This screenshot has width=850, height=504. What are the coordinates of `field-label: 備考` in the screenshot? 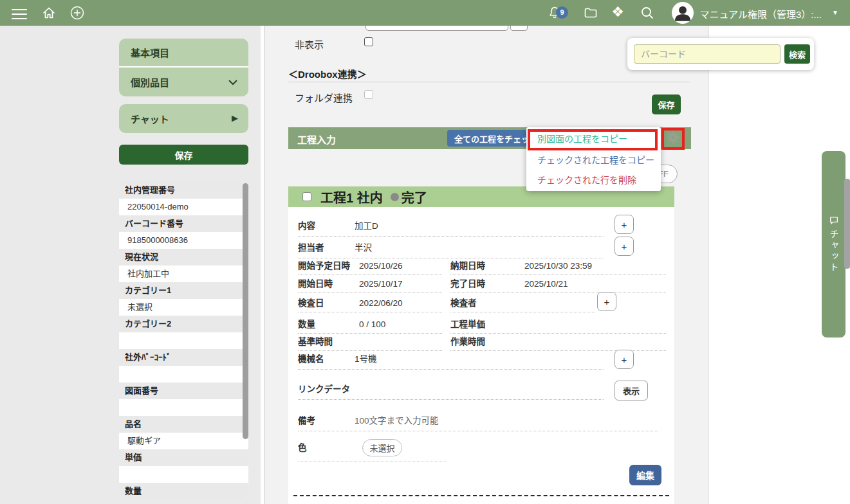 It's located at (326, 420).